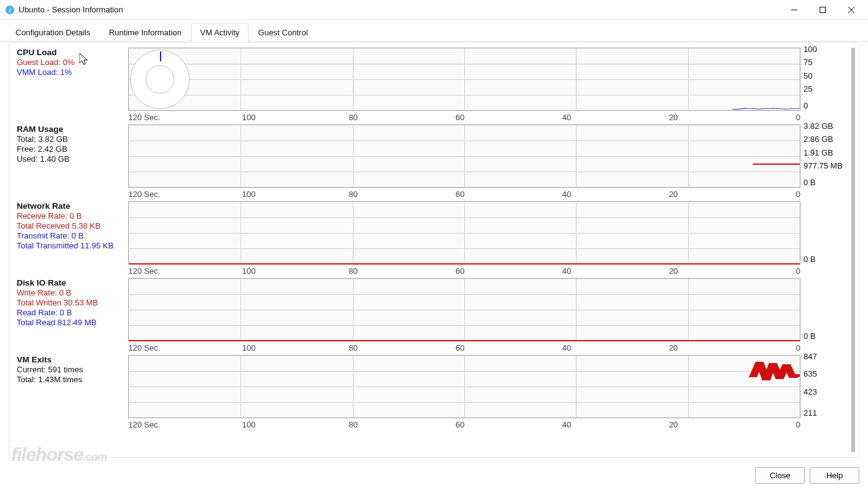 The height and width of the screenshot is (490, 868). What do you see at coordinates (464, 270) in the screenshot?
I see `network-xaxis: 120 Sec.100806040200` at bounding box center [464, 270].